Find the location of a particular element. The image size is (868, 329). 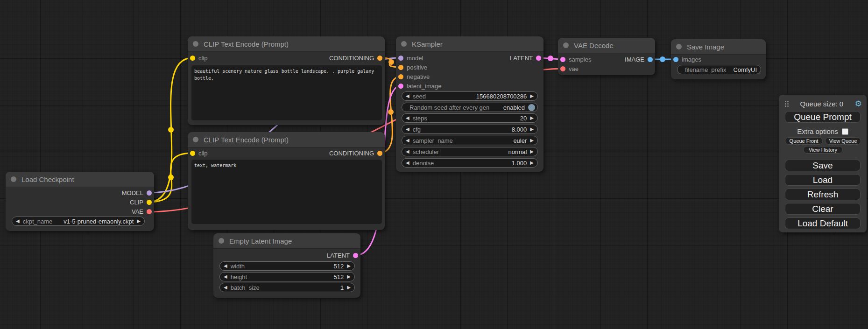

slot-label: MODEL is located at coordinates (133, 193).